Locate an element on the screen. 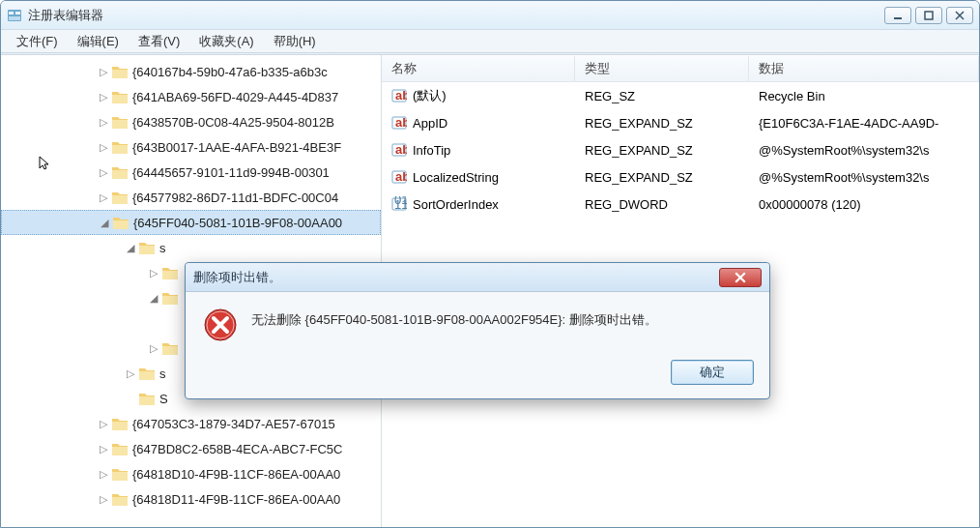 This screenshot has height=528, width=980. tree-row: ▷{6438570B-0C08-4A25-9504-8012B is located at coordinates (191, 122).